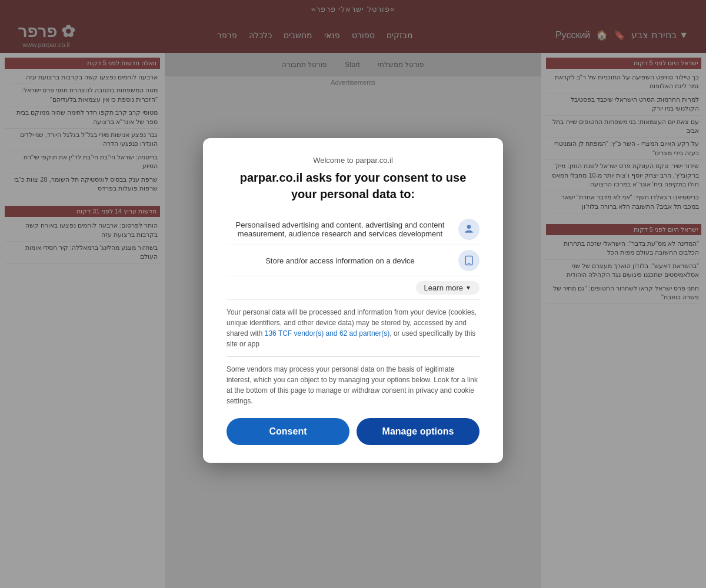 The height and width of the screenshot is (588, 706). Describe the element at coordinates (353, 229) in the screenshot. I see `purpose-row-1: Personalised advertising and content, ad…` at that location.